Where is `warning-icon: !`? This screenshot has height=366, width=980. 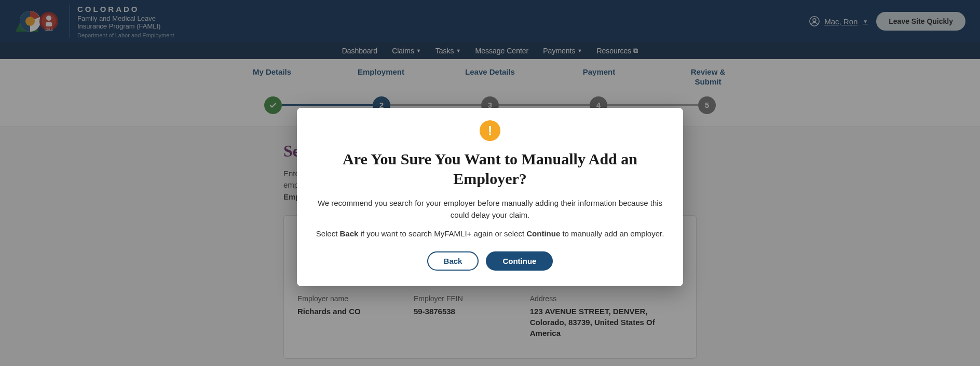 warning-icon: ! is located at coordinates (490, 131).